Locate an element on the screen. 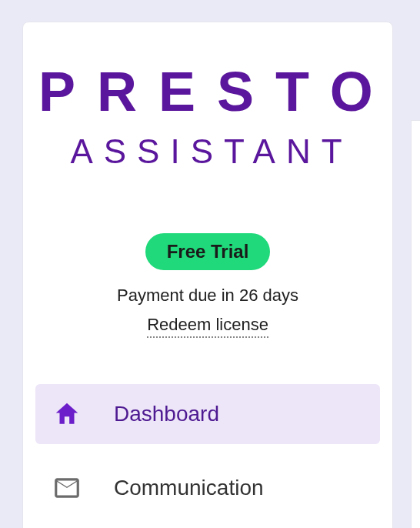 Image resolution: width=420 pixels, height=528 pixels. logo-line1: PRESTO is located at coordinates (215, 92).